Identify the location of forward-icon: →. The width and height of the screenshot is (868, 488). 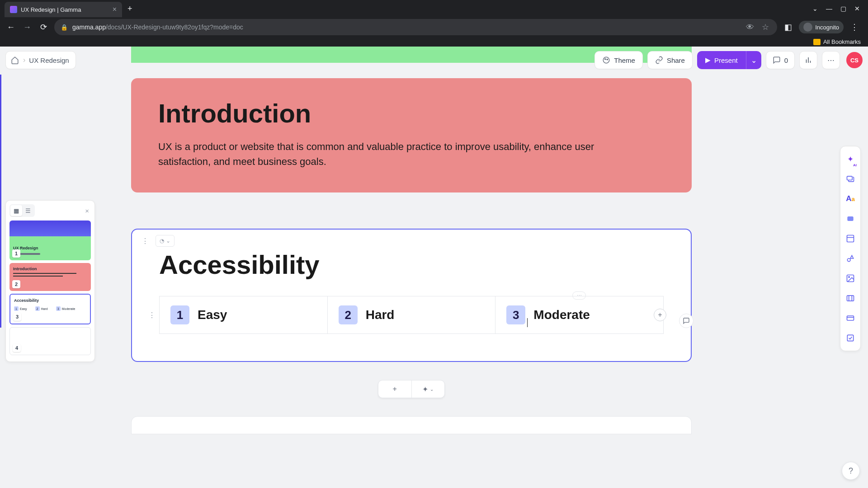
(27, 27).